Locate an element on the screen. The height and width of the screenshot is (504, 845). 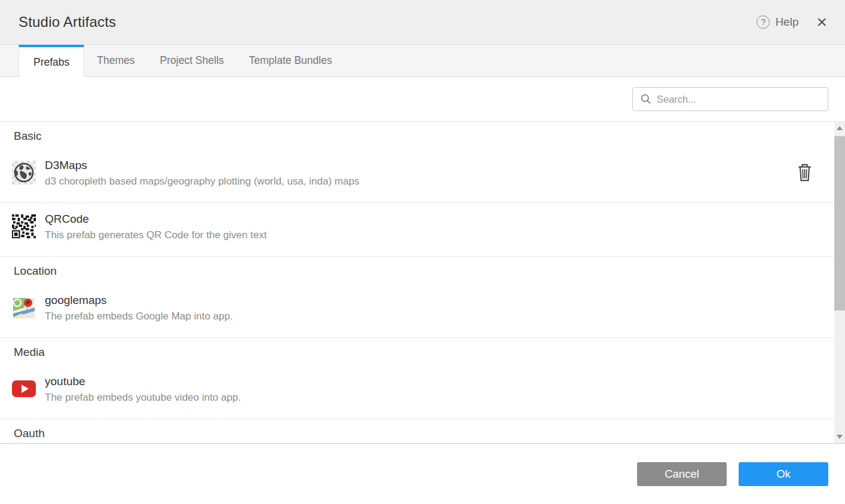
qrcode-icon is located at coordinates (24, 226).